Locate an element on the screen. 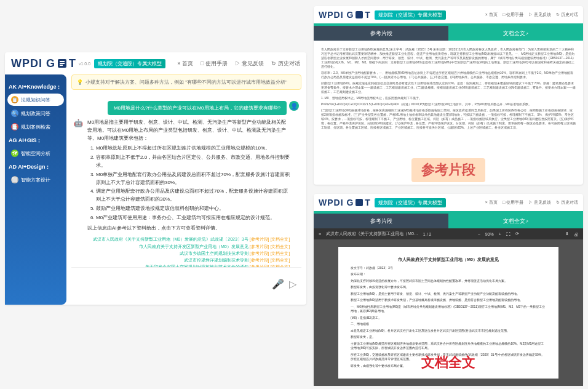 The image size is (588, 389). menu-icon: ≡ is located at coordinates (320, 234).